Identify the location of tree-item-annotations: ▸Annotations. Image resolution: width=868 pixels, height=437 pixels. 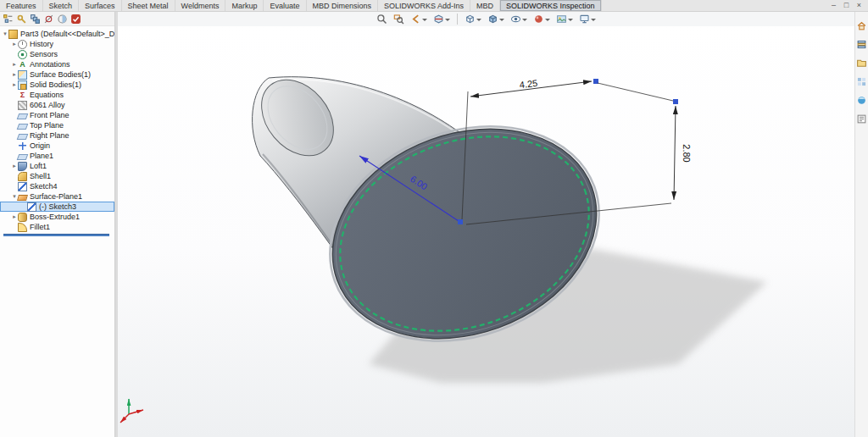
(58, 64).